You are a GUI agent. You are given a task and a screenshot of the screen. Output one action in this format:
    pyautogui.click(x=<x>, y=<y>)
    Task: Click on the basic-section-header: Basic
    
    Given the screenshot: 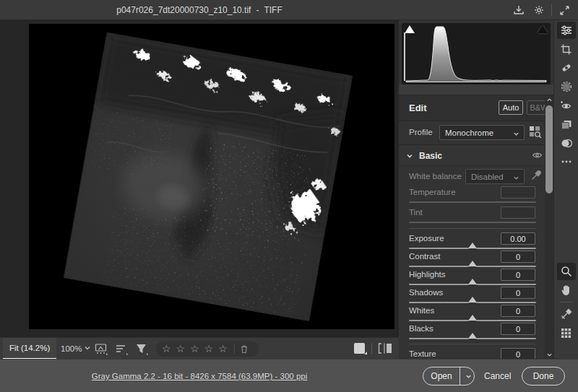 What is the action you would take?
    pyautogui.click(x=476, y=156)
    